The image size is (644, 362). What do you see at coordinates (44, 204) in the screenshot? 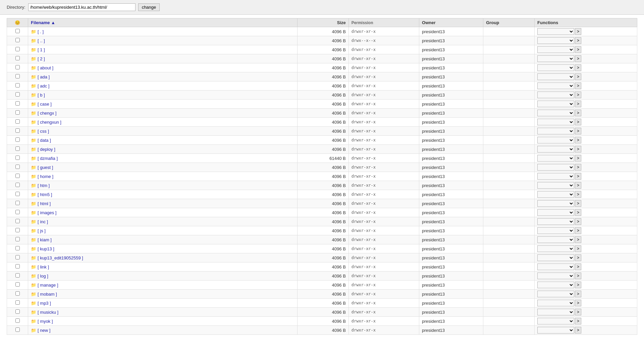
I see `filename-link: [ html ]` at bounding box center [44, 204].